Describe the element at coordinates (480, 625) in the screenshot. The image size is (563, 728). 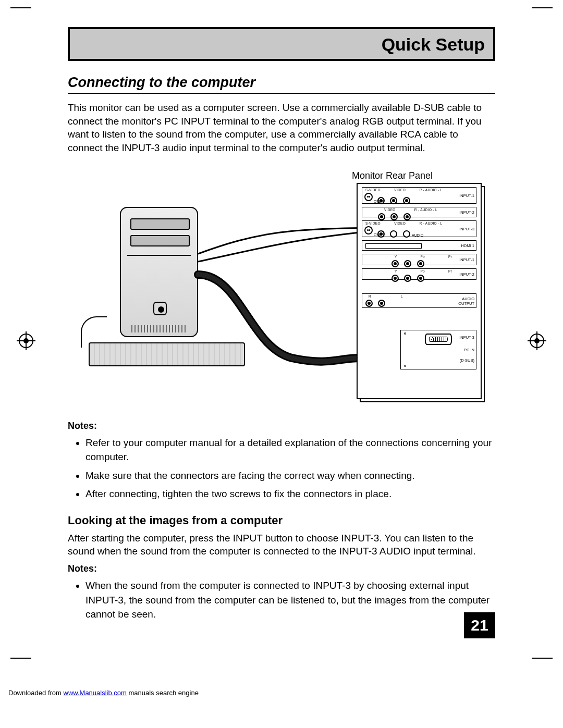
I see `page-number: 21` at that location.